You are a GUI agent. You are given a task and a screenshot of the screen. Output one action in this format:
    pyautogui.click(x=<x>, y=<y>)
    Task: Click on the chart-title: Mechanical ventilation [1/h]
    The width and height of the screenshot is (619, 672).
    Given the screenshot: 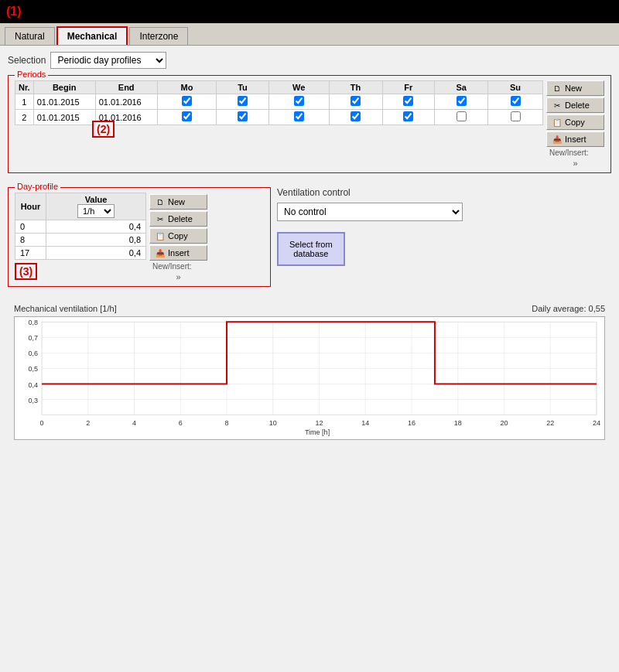 What is the action you would take?
    pyautogui.click(x=65, y=309)
    